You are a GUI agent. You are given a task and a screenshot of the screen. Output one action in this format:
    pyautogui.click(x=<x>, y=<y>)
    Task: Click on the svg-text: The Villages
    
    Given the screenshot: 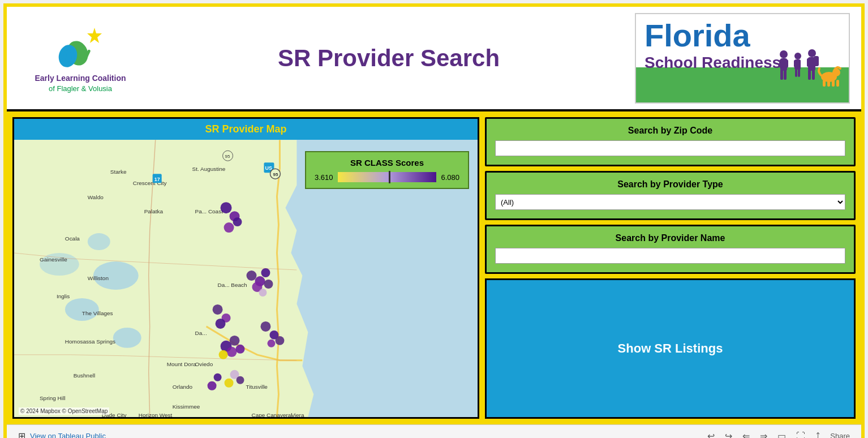 What is the action you would take?
    pyautogui.click(x=97, y=314)
    